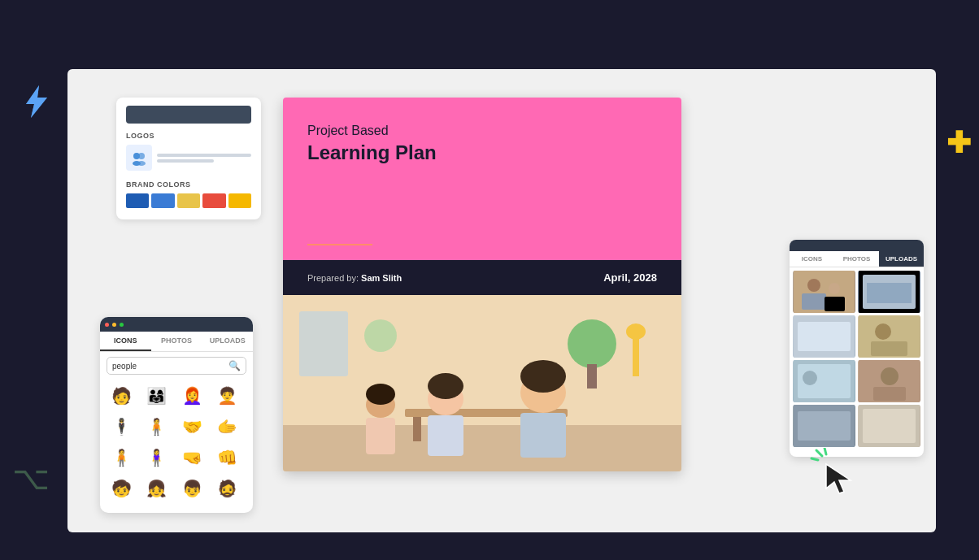 The image size is (979, 560). Describe the element at coordinates (157, 488) in the screenshot. I see `icon-cell-14: 👧` at that location.